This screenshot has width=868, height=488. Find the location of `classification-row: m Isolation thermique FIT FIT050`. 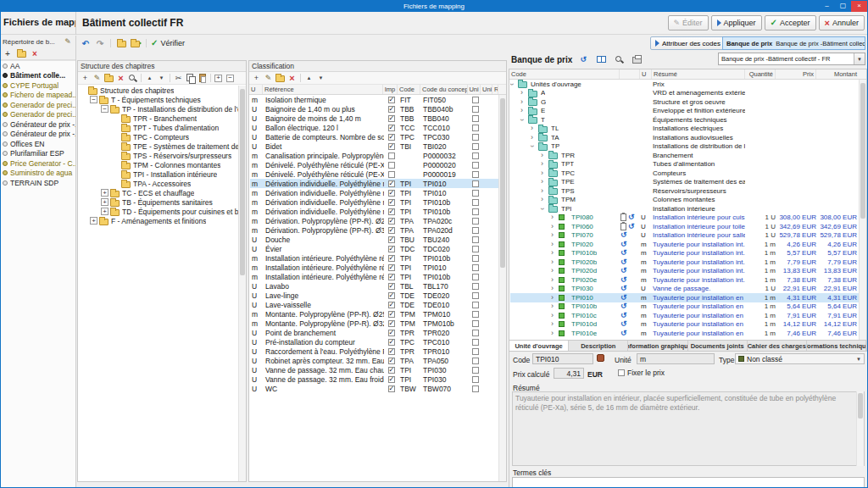

classification-row: m Isolation thermique FIT FIT050 is located at coordinates (375, 100).